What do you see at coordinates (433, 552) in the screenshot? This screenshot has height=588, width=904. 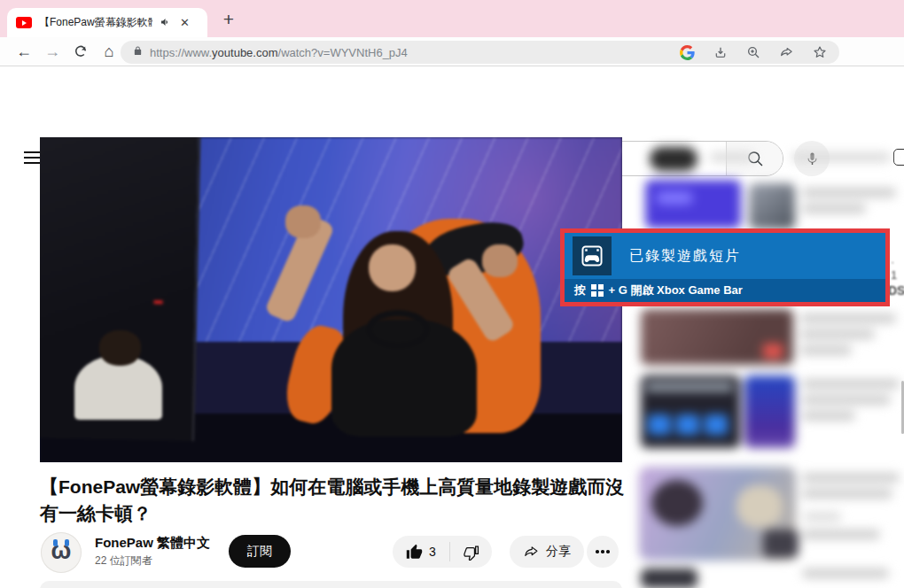 I see `like-count: 3` at bounding box center [433, 552].